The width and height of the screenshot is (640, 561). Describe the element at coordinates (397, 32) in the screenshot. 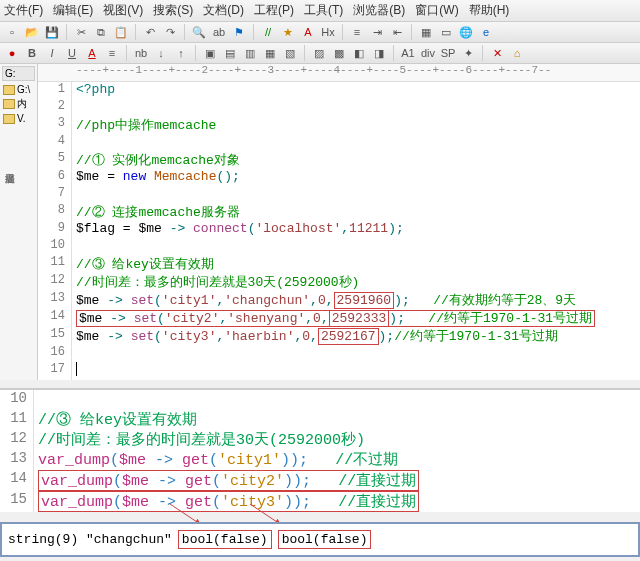

I see `outdent-icon: ⇤` at that location.